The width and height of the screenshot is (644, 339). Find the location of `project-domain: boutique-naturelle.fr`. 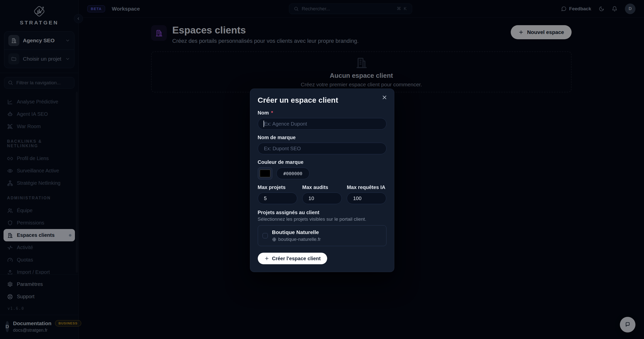

project-domain: boutique-naturelle.fr is located at coordinates (300, 239).